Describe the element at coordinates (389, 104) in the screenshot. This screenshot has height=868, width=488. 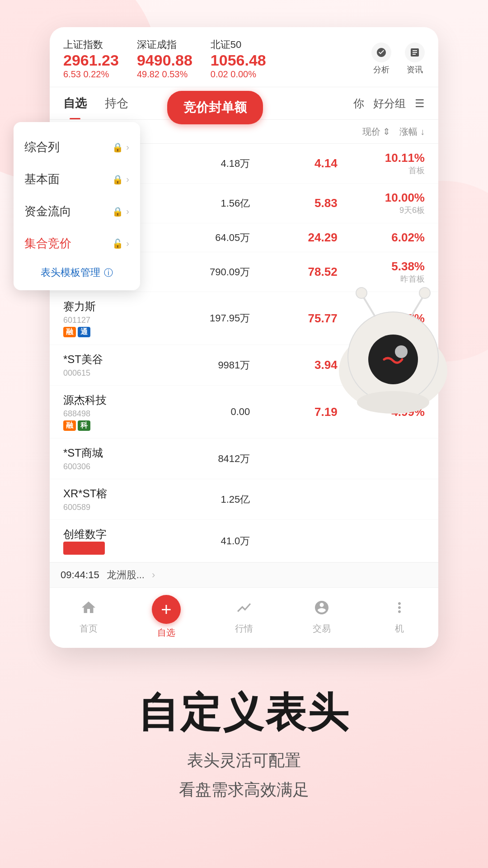
I see `tab-right-actions: 你 好分组 ☰` at that location.